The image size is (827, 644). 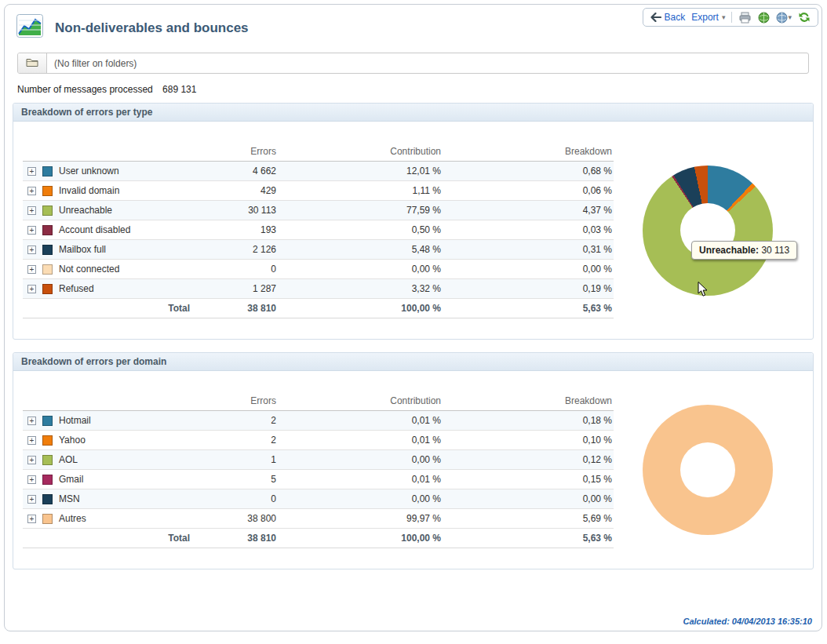 I want to click on total-row: Total 38 810 100,00 % 5,63 %, so click(x=319, y=309).